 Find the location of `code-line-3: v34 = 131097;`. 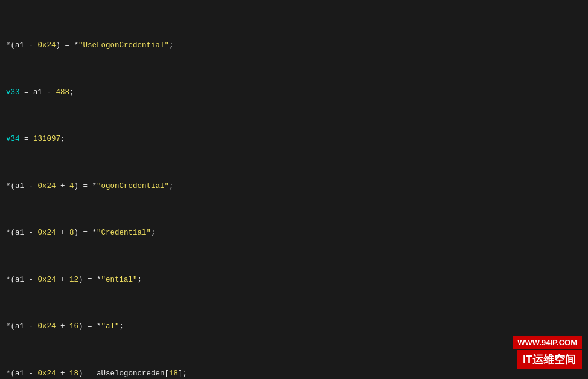

code-line-3: v34 = 131097; is located at coordinates (294, 139).